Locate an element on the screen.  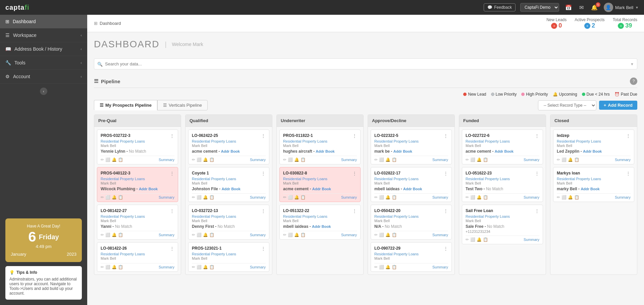
mail-button: ✉ is located at coordinates (582, 7).